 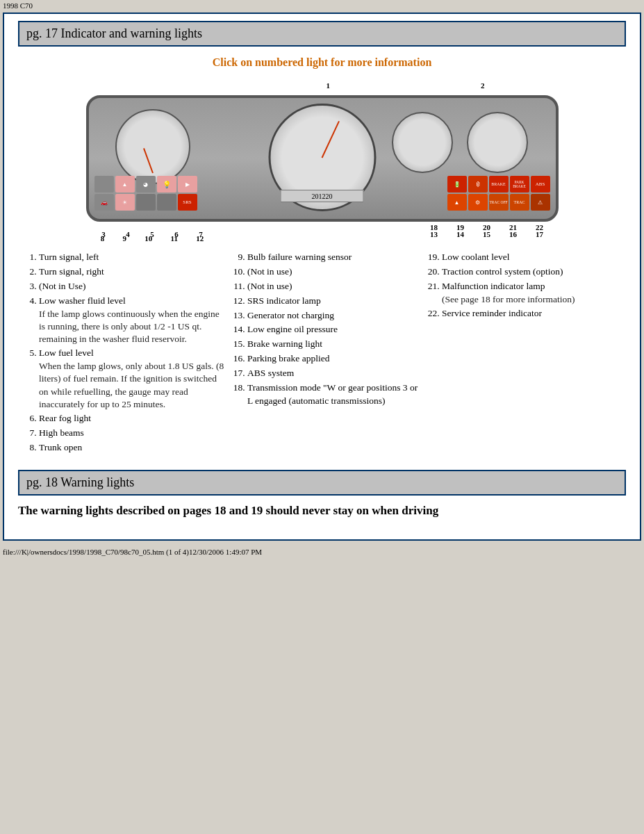 I want to click on list-item: Generator not charging, so click(x=334, y=316).